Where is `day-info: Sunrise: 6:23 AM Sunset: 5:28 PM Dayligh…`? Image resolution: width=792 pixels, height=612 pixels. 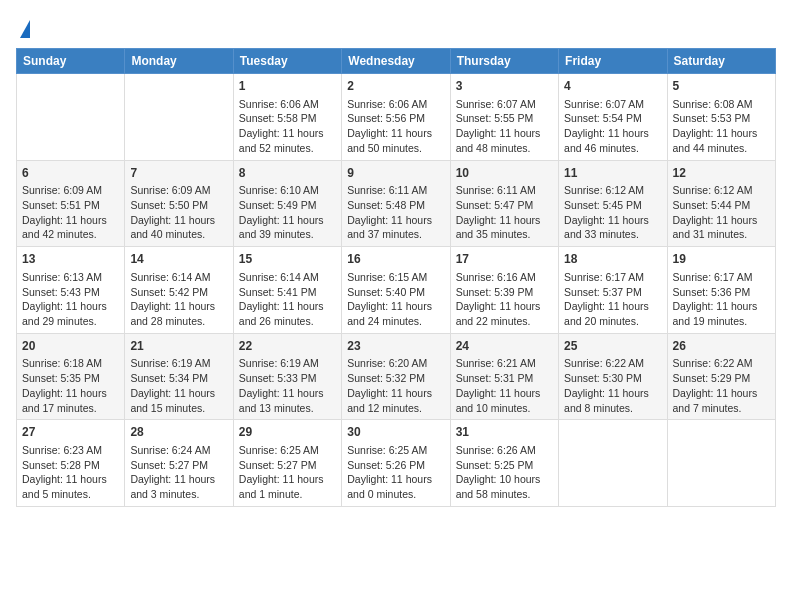
day-info: Sunrise: 6:23 AM Sunset: 5:28 PM Dayligh… is located at coordinates (70, 472).